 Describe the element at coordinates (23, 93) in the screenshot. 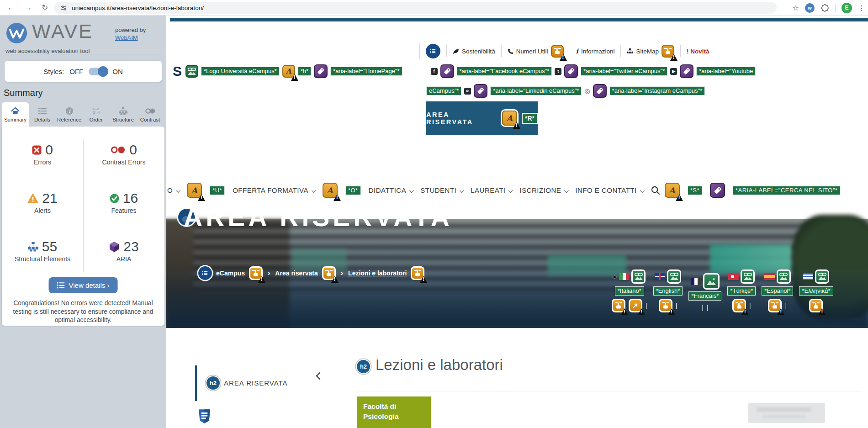

I see `summary-heading: Summary` at that location.